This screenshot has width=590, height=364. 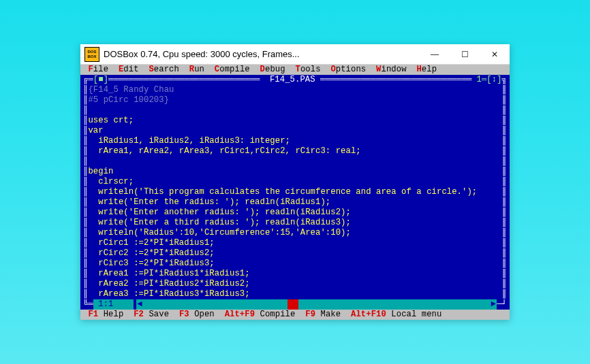 What do you see at coordinates (295, 171) in the screenshot?
I see `code-line: ║begin║` at bounding box center [295, 171].